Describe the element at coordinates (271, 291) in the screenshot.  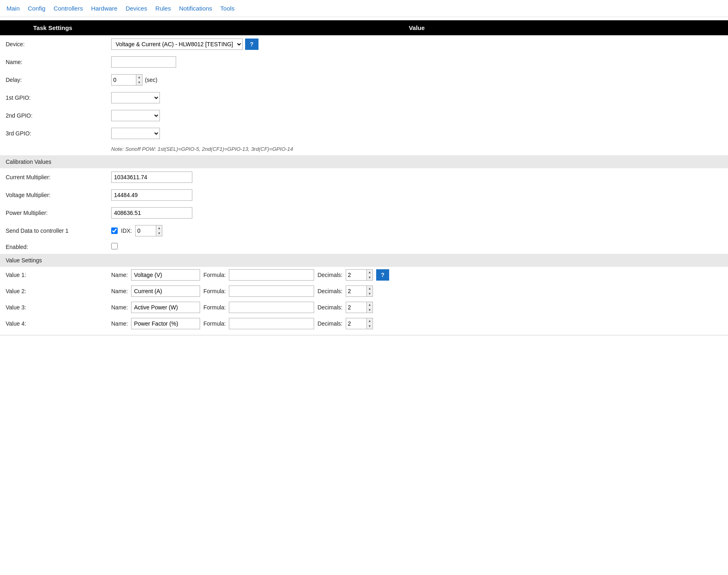
I see `value2-formula-input` at that location.